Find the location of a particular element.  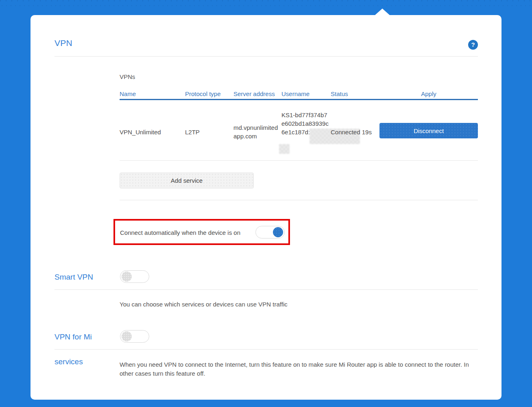

vpn-row-name: VPN_Unlimited is located at coordinates (140, 132).